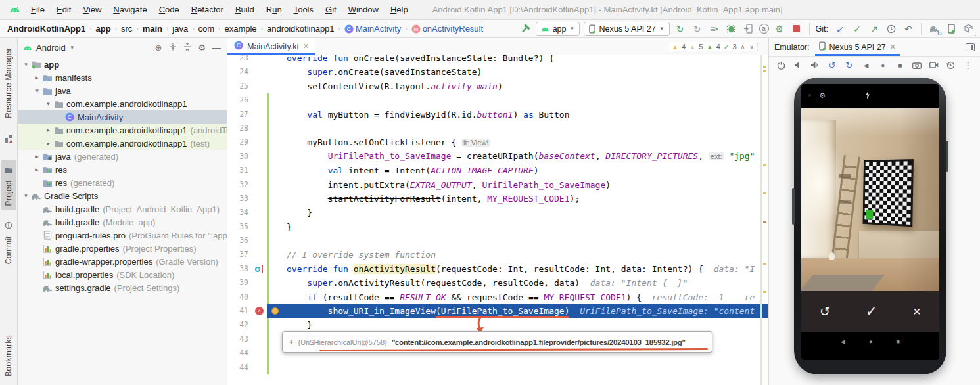  I want to click on sidebar-item-commit: Commit, so click(9, 242).